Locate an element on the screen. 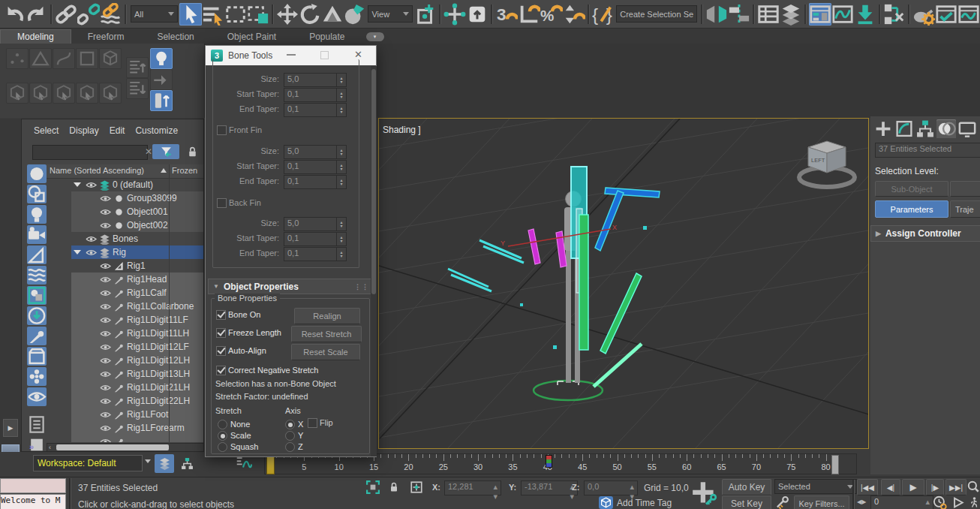 This screenshot has width=980, height=509. named-selection-set-dropdown: Create Selection Se is located at coordinates (657, 14).